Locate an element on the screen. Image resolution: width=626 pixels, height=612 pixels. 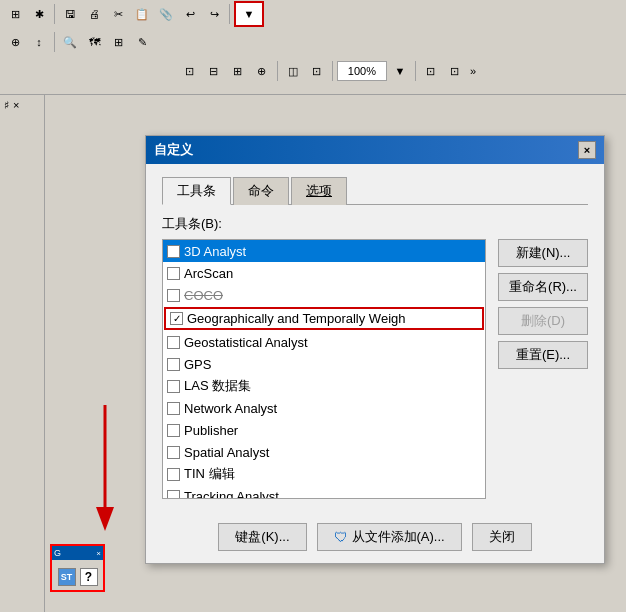
g-label: ST is located at coordinates (67, 577).